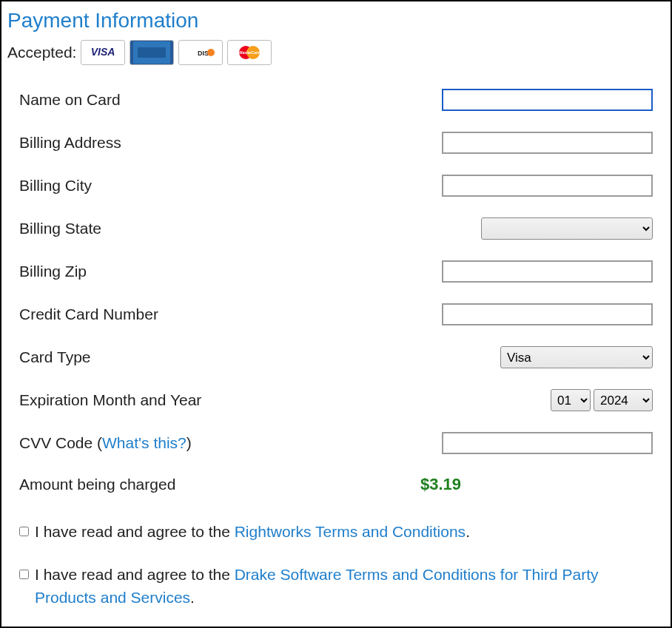  What do you see at coordinates (571, 400) in the screenshot?
I see `exp-month-select: 01` at bounding box center [571, 400].